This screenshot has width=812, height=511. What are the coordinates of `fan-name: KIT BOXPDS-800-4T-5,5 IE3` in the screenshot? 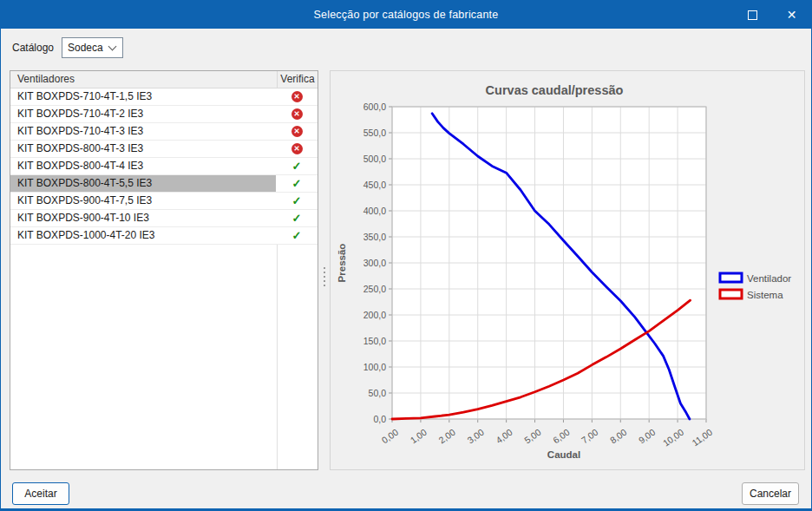 It's located at (143, 184).